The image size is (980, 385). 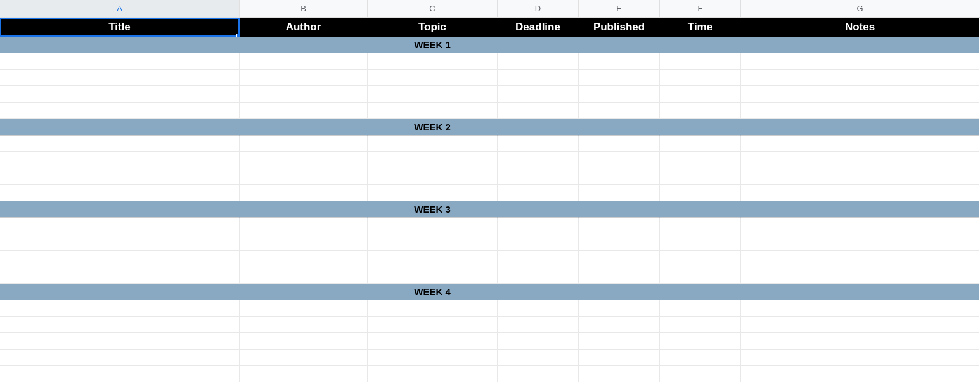 What do you see at coordinates (120, 9) in the screenshot?
I see `column-header-a: A` at bounding box center [120, 9].